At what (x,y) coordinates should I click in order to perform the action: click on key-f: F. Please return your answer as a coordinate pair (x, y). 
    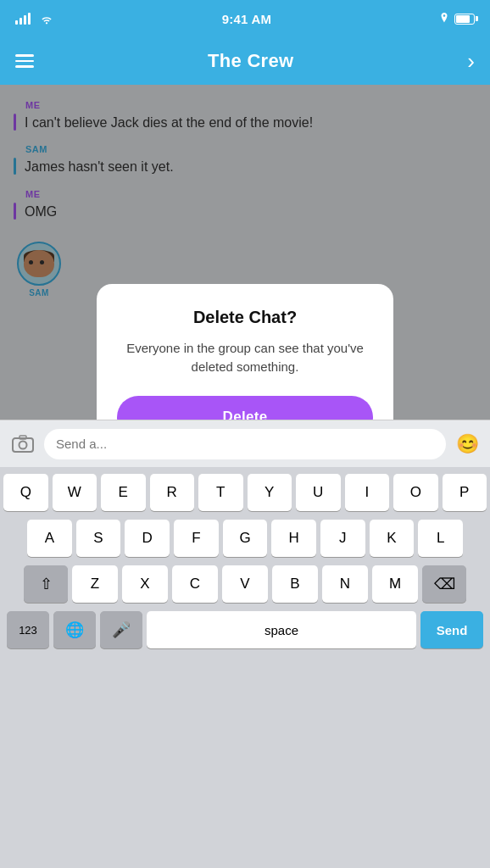
    Looking at the image, I should click on (197, 538).